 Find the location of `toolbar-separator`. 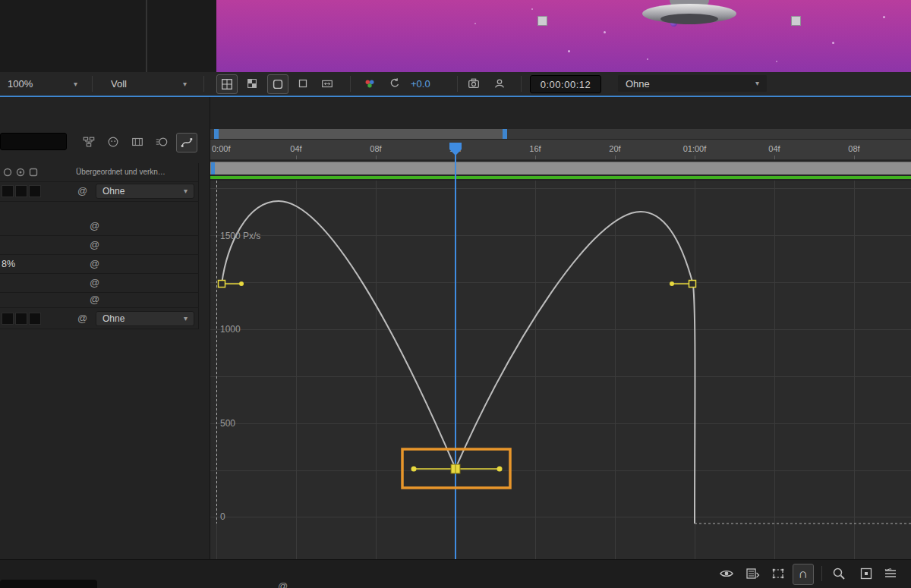

toolbar-separator is located at coordinates (521, 83).